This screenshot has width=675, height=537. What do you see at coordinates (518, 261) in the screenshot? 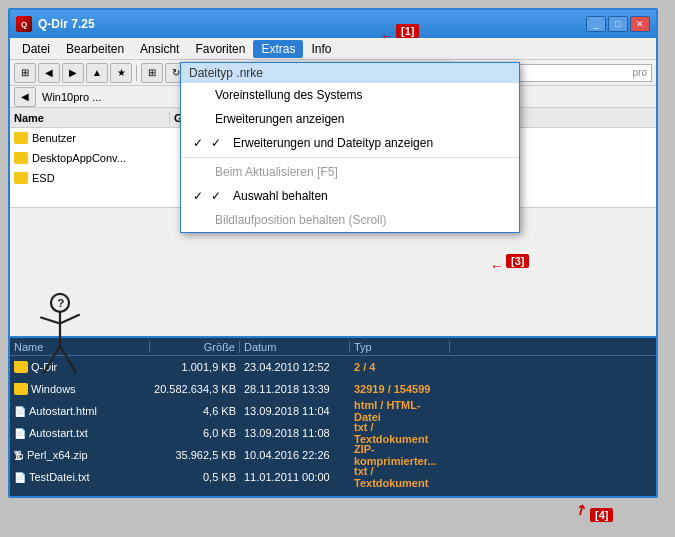
I see `annotation-3: [3]` at bounding box center [518, 261].